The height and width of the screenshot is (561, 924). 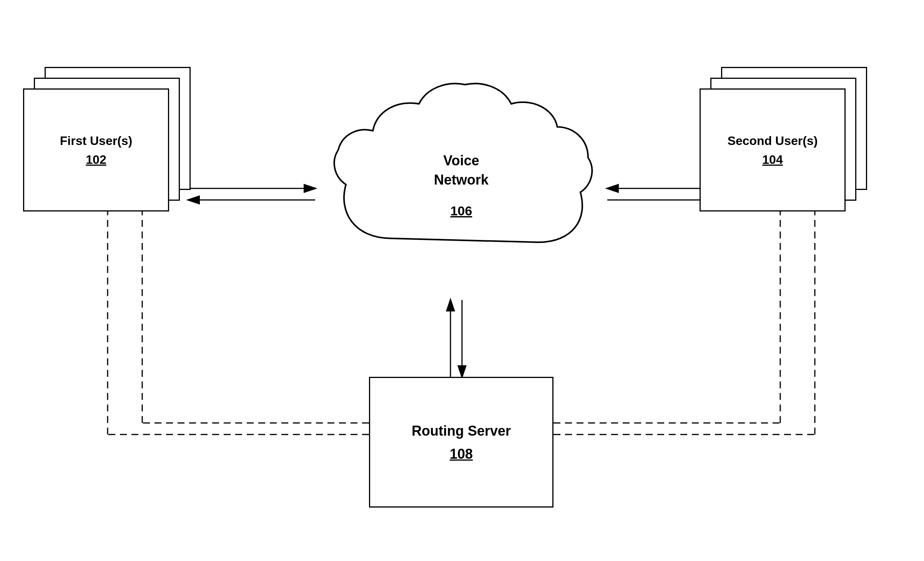 What do you see at coordinates (461, 161) in the screenshot?
I see `svg-text: Voice` at bounding box center [461, 161].